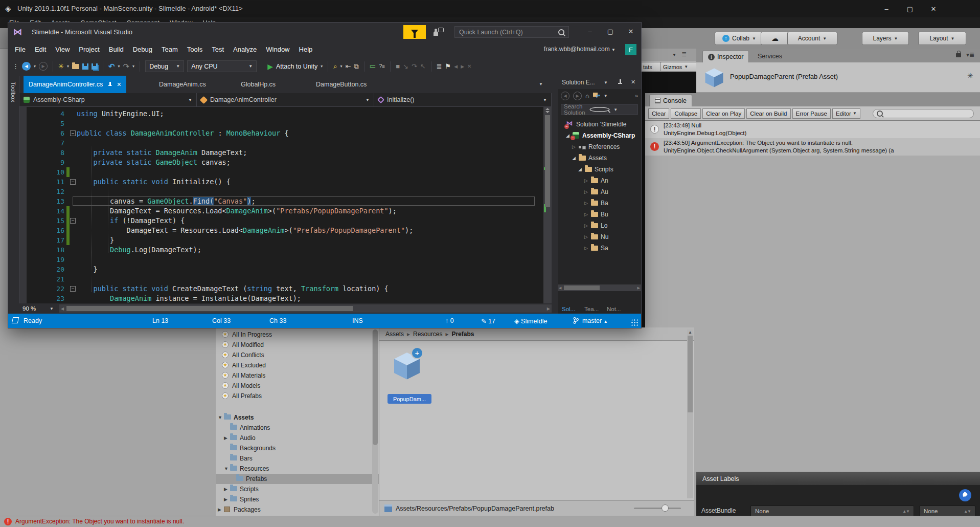 This screenshot has height=527, width=980. I want to click on vs-menu-team: Team, so click(170, 49).